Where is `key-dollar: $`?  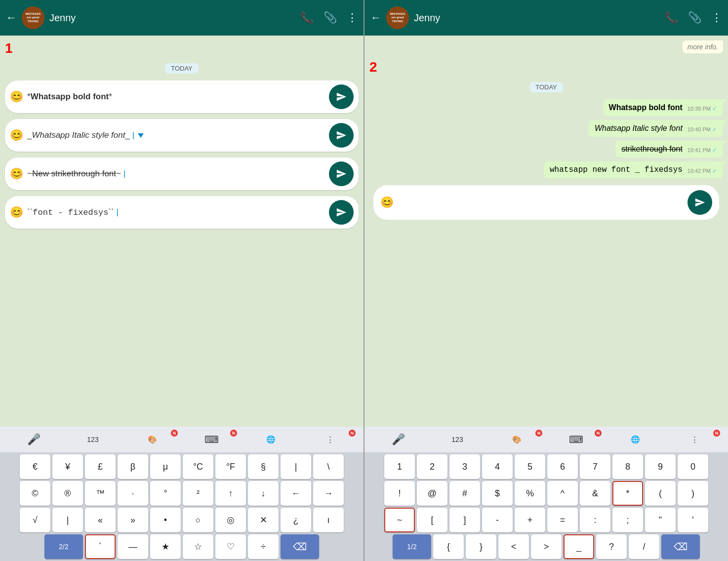
key-dollar: $ is located at coordinates (497, 493).